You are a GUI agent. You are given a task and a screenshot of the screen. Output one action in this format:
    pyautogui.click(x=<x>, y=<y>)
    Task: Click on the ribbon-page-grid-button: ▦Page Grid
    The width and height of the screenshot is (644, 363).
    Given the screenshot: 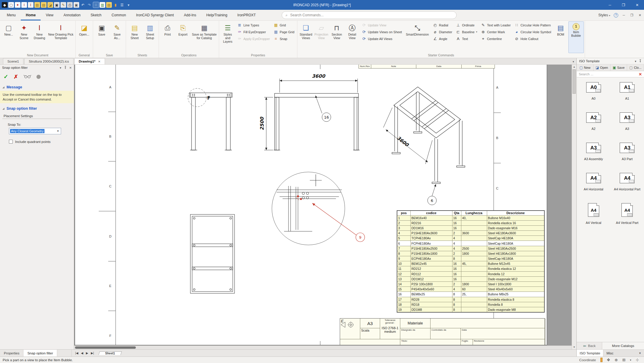 What is the action you would take?
    pyautogui.click(x=284, y=32)
    